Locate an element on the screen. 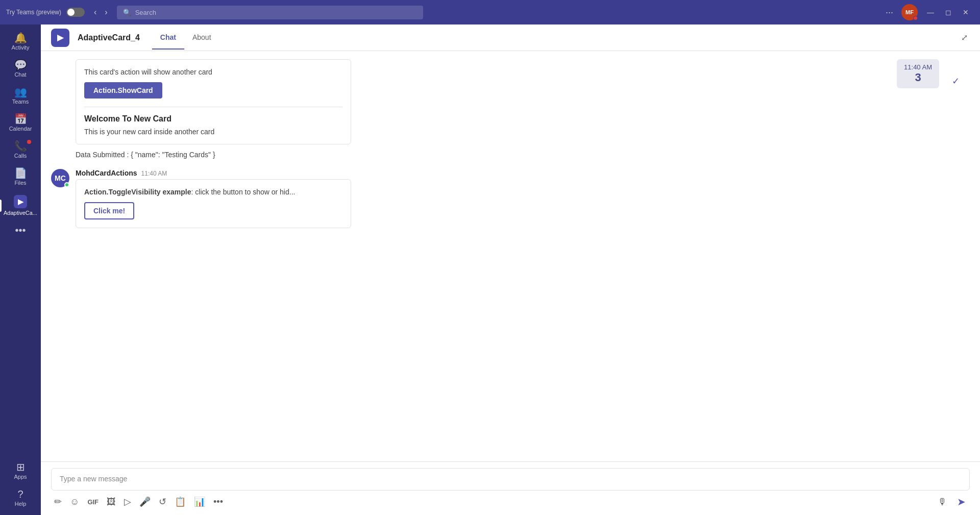 The height and width of the screenshot is (515, 980). sidebar-label-teams: Teams is located at coordinates (20, 102).